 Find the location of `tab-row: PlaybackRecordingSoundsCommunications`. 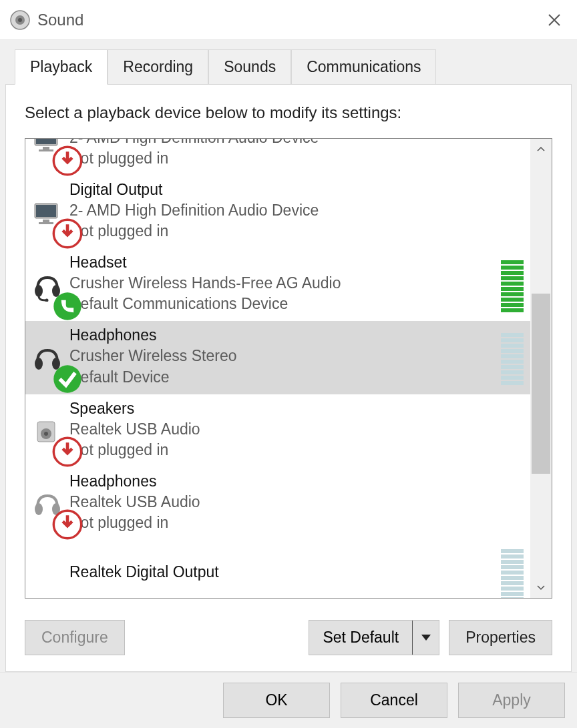

tab-row: PlaybackRecordingSoundsCommunications is located at coordinates (293, 67).